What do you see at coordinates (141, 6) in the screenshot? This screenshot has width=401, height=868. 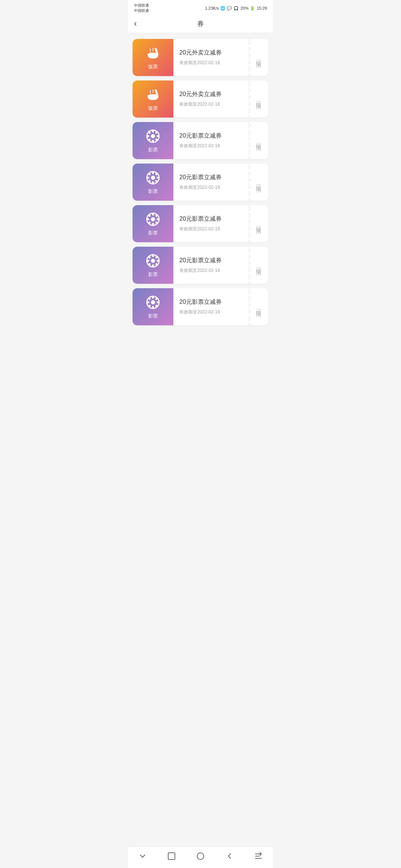 I see `carrier-name: 中国联通` at bounding box center [141, 6].